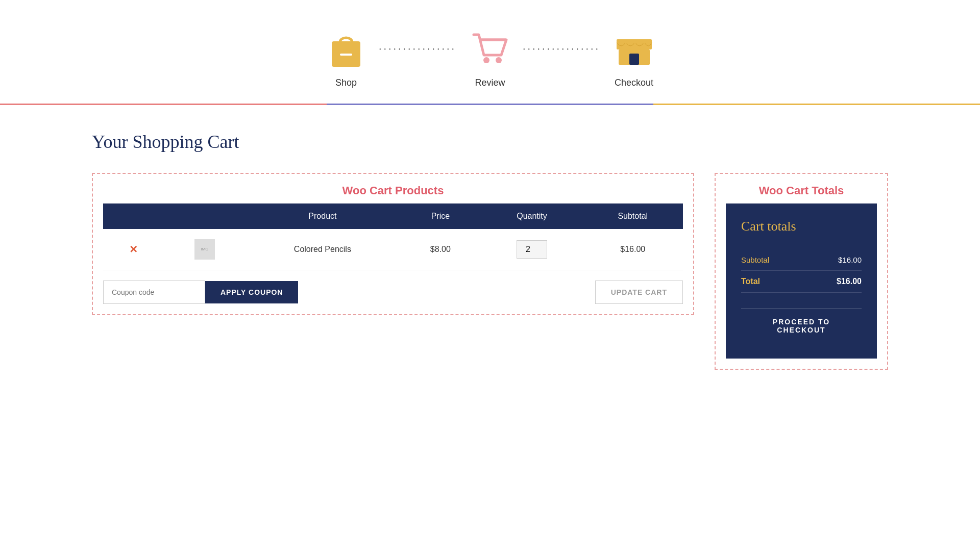 This screenshot has height=535, width=980. I want to click on svg-text: IMG, so click(204, 249).